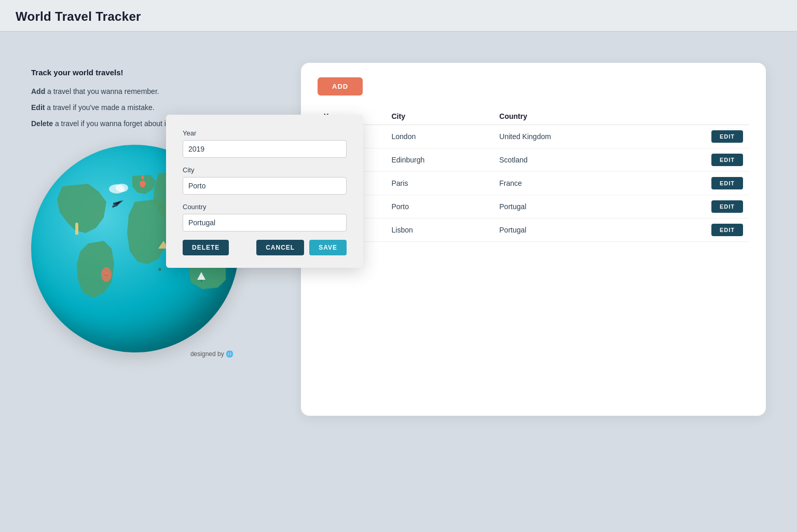 The image size is (797, 532). What do you see at coordinates (569, 116) in the screenshot?
I see `col-country: Country` at bounding box center [569, 116].